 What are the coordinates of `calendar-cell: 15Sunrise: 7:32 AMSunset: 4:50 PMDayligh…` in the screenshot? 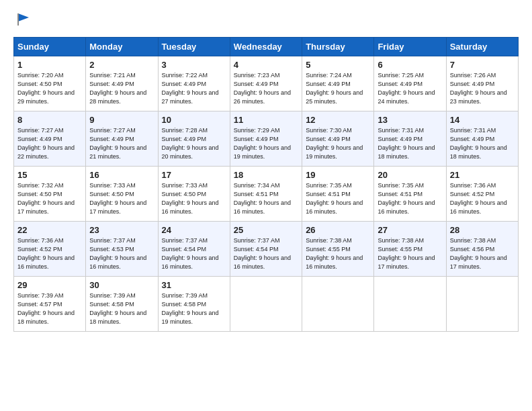 It's located at (50, 194).